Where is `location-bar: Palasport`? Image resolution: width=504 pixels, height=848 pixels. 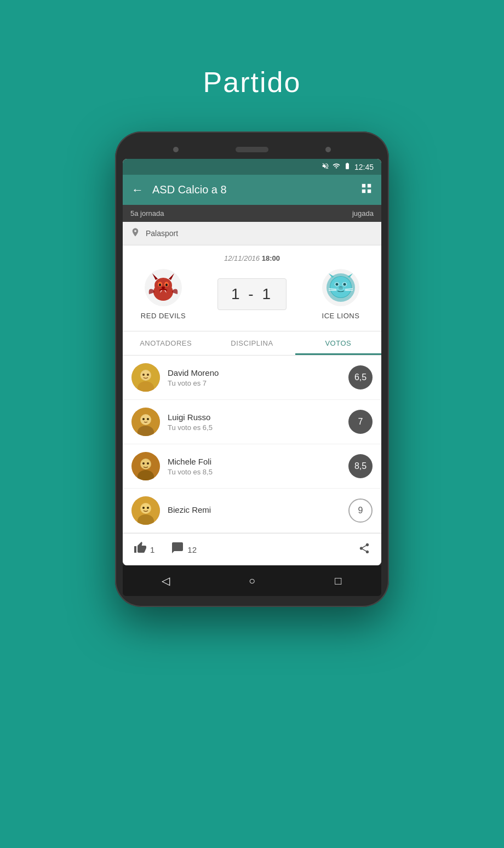 location-bar: Palasport is located at coordinates (252, 233).